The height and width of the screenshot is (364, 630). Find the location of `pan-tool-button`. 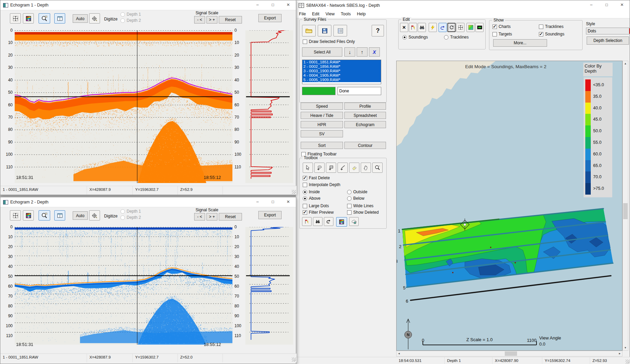

pan-tool-button is located at coordinates (366, 168).